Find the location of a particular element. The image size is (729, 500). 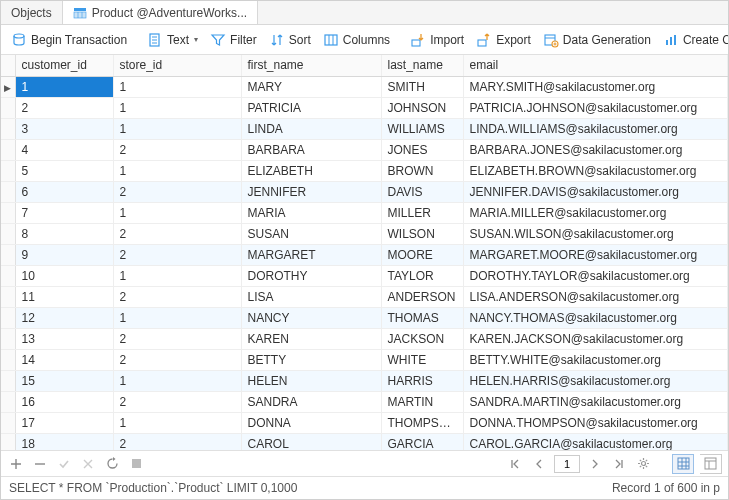

col-email: email is located at coordinates (596, 66).